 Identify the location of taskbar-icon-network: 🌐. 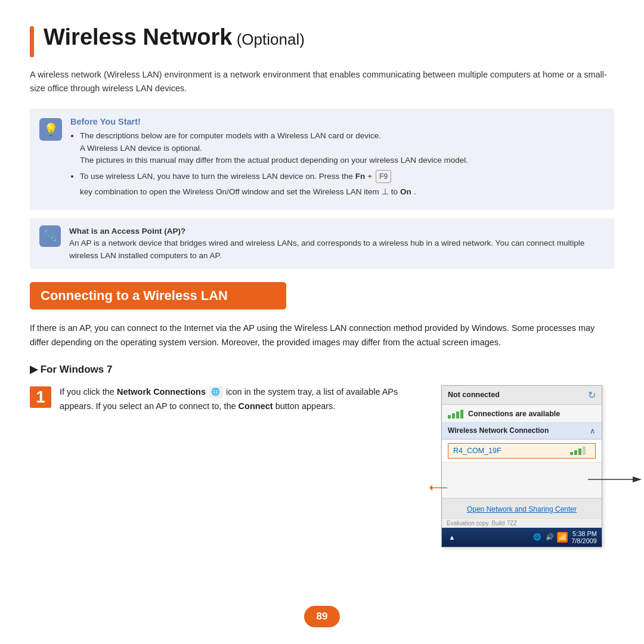
(537, 537).